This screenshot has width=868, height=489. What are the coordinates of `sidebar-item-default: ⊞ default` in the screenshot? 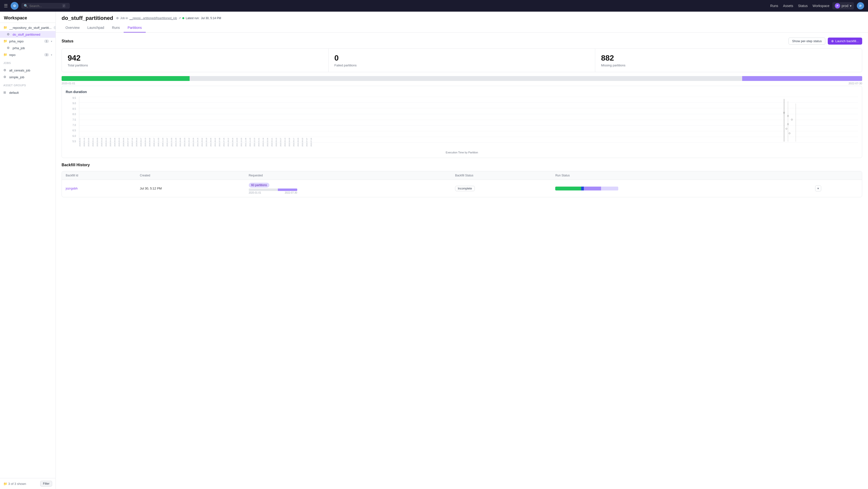 It's located at (28, 93).